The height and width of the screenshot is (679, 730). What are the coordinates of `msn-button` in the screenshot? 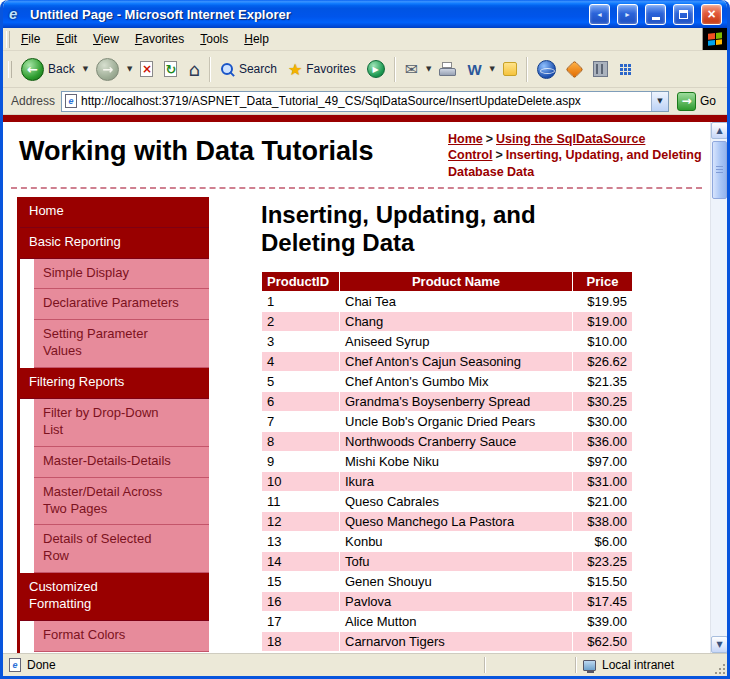 It's located at (574, 70).